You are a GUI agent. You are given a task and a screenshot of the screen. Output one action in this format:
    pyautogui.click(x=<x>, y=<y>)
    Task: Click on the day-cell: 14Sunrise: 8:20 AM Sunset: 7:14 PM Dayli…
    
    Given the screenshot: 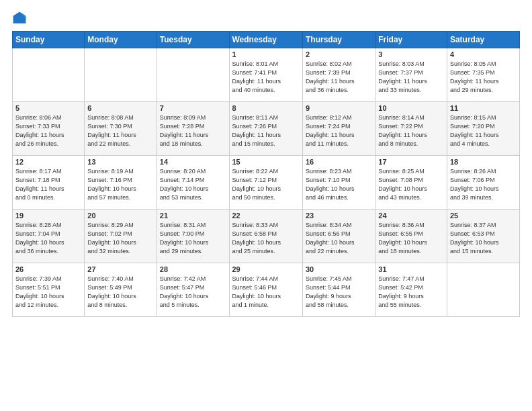 What is the action you would take?
    pyautogui.click(x=193, y=183)
    